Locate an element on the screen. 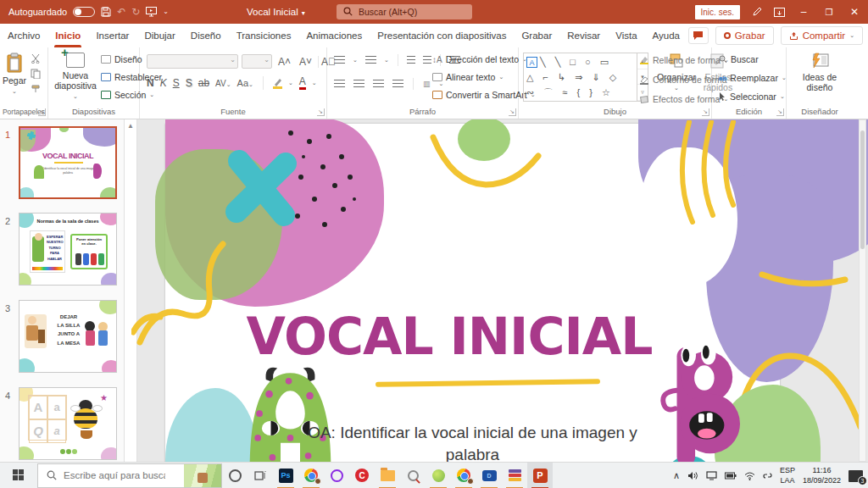  undo-icon: ↶ is located at coordinates (121, 12).